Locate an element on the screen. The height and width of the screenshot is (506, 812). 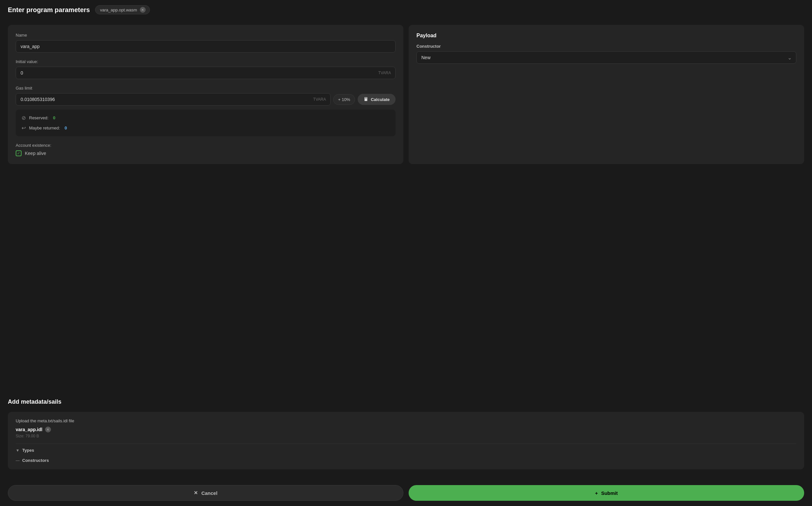
metadata-panel: Upload the meta.txt/sails.idl file vara_… is located at coordinates (406, 441).